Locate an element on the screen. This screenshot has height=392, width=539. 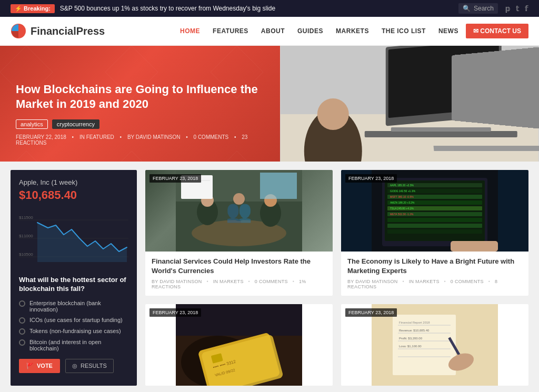
nav-news: NEWS is located at coordinates (448, 31).